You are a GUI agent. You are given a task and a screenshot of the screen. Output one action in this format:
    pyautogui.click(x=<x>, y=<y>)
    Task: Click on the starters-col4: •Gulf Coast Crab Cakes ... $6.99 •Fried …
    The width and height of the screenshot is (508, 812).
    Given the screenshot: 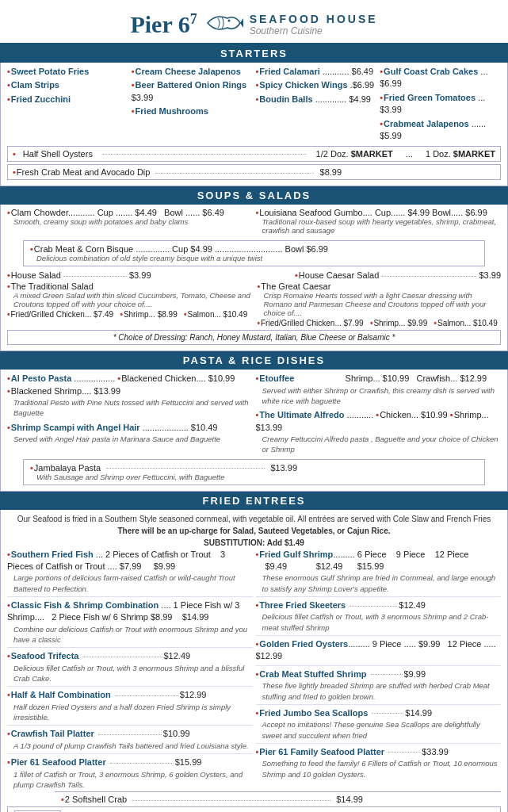 What is the action you would take?
    pyautogui.click(x=441, y=105)
    